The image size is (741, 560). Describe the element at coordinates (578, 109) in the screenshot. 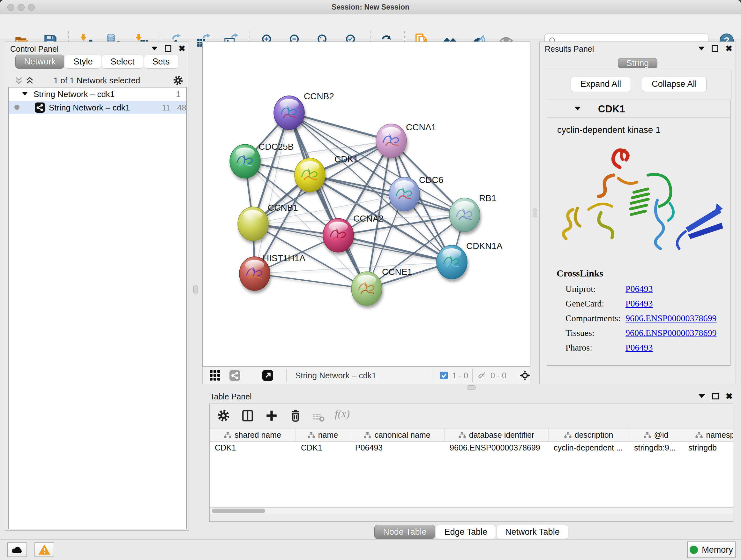

I see `section-expander-icon` at that location.